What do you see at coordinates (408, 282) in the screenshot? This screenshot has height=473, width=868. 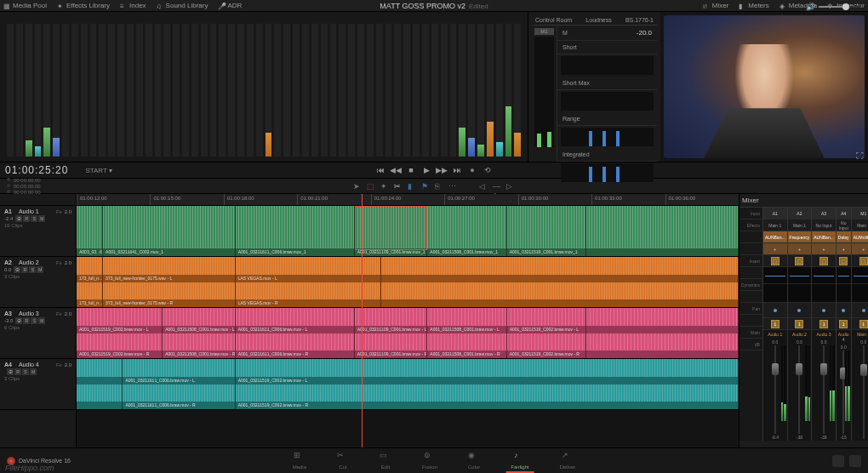 I see `track-a2: 173_full_n...373_full_new-frontier_0175.…` at bounding box center [408, 282].